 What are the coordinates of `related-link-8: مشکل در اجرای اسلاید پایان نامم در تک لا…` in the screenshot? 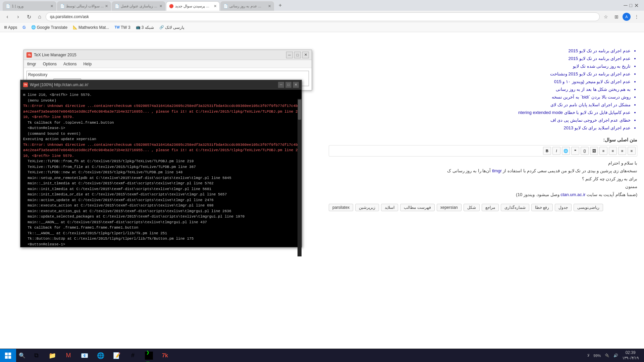 It's located at (480, 105).